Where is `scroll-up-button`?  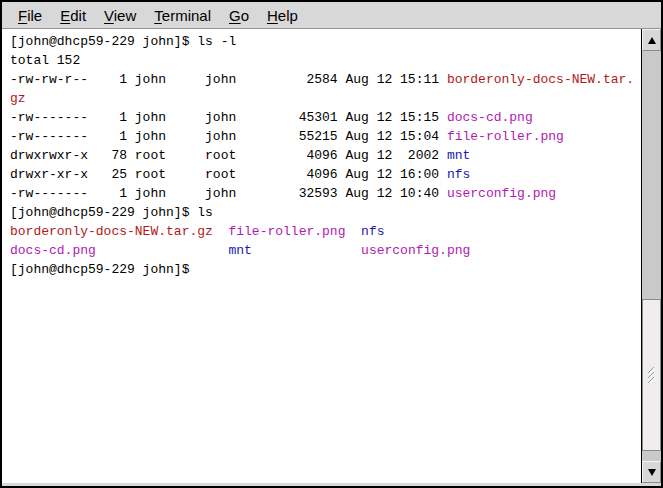 scroll-up-button is located at coordinates (652, 40).